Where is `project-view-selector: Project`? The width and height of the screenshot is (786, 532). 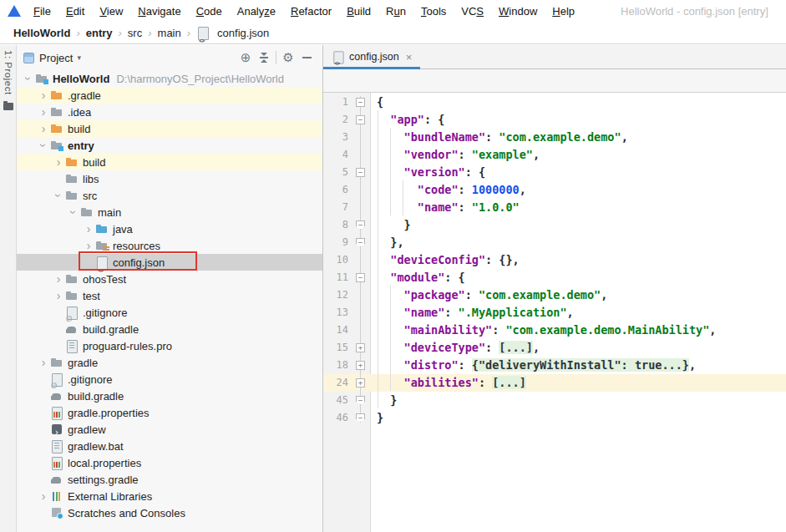 project-view-selector: Project is located at coordinates (56, 58).